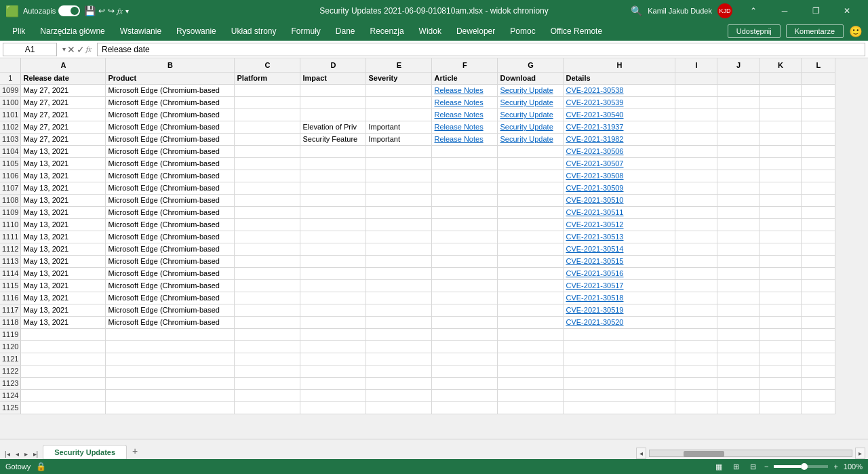 The height and width of the screenshot is (474, 868). Describe the element at coordinates (530, 408) in the screenshot. I see `cell-g1125` at that location.